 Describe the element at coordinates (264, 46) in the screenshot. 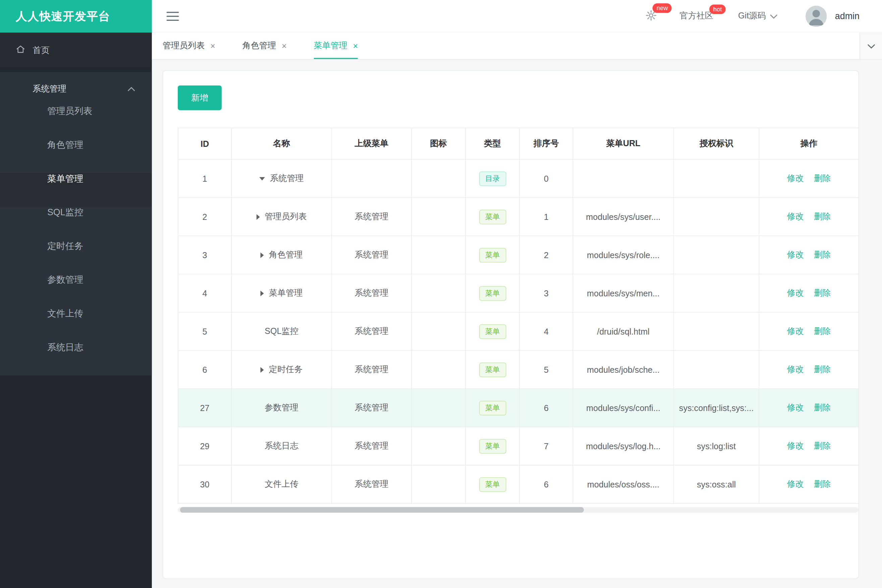

I see `tab: 角色管理 ×` at that location.